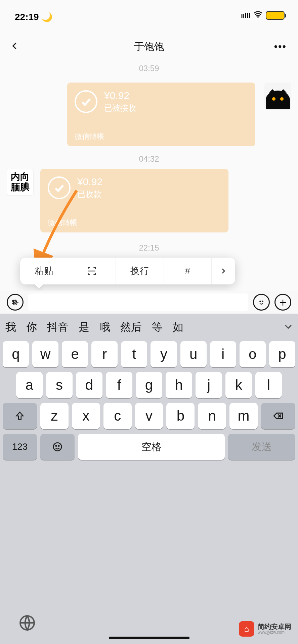 Image resolution: width=298 pixels, height=644 pixels. I want to click on key-k: k, so click(239, 385).